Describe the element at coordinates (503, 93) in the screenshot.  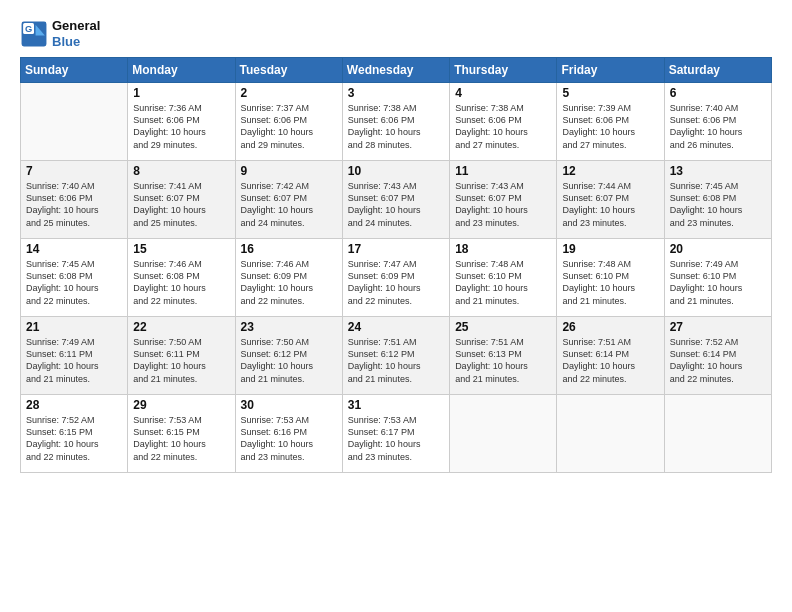
I see `day-number: 4` at that location.